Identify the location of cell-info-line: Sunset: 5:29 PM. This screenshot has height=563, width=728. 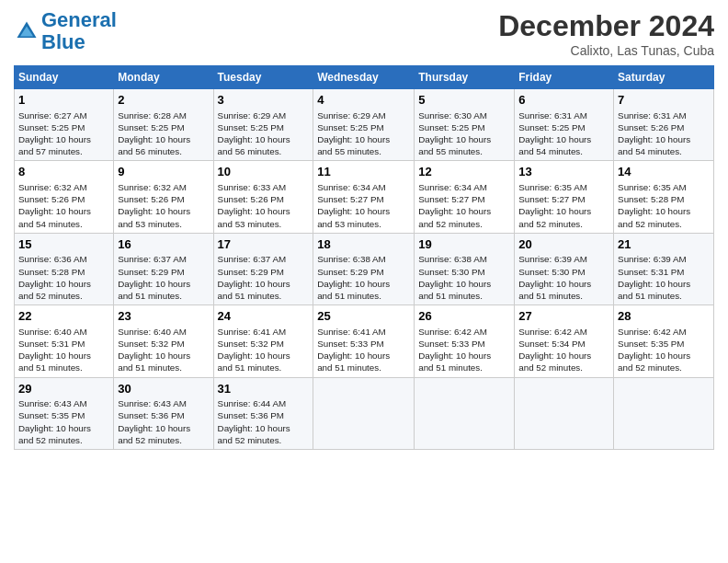
(264, 272).